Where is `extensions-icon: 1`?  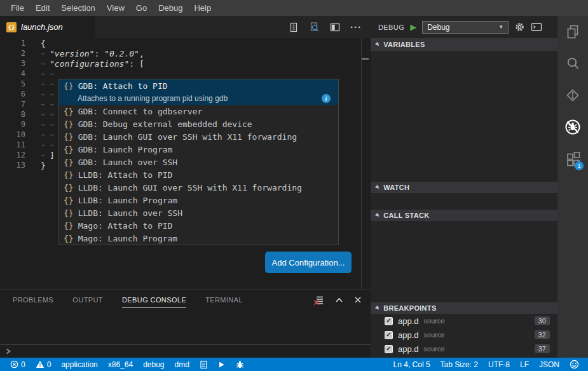
extensions-icon: 1 is located at coordinates (573, 159).